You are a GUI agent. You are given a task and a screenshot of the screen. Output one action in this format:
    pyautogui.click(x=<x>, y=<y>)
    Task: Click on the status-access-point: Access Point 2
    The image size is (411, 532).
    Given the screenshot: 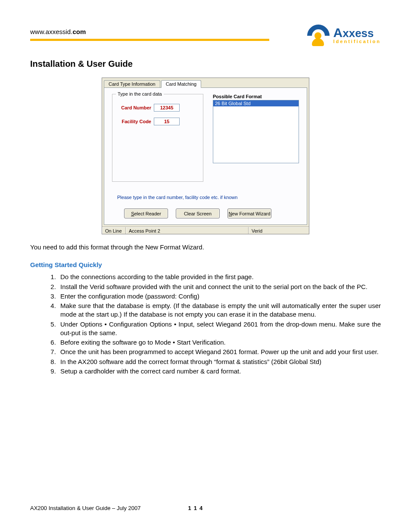 What is the action you would take?
    pyautogui.click(x=187, y=230)
    